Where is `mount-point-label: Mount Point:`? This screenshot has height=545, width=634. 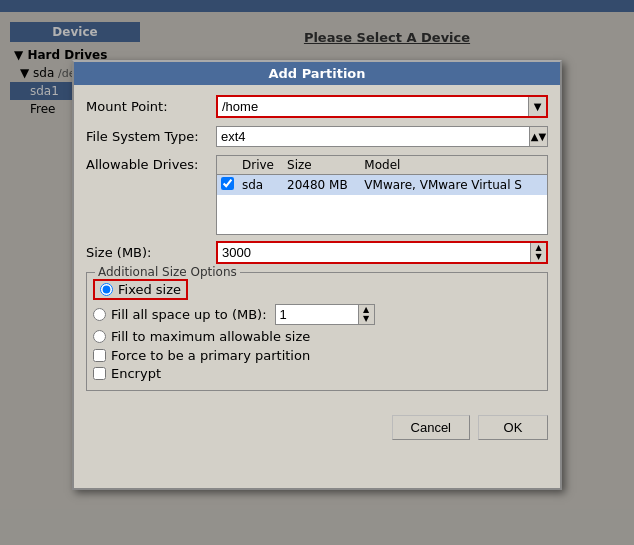
mount-point-label: Mount Point: is located at coordinates (151, 106).